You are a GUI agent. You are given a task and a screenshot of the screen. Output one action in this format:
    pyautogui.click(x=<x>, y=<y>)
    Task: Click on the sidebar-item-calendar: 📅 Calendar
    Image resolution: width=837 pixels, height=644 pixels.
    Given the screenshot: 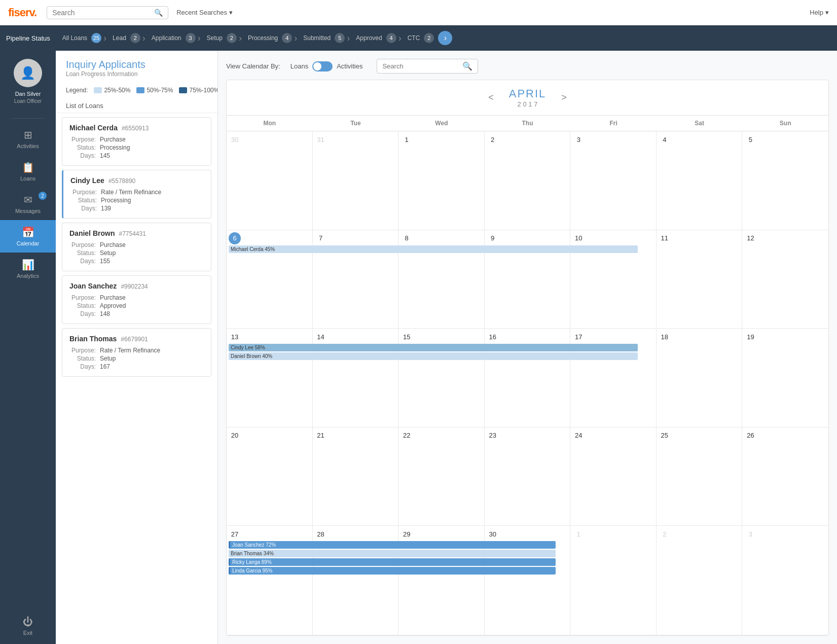 What is the action you would take?
    pyautogui.click(x=28, y=236)
    